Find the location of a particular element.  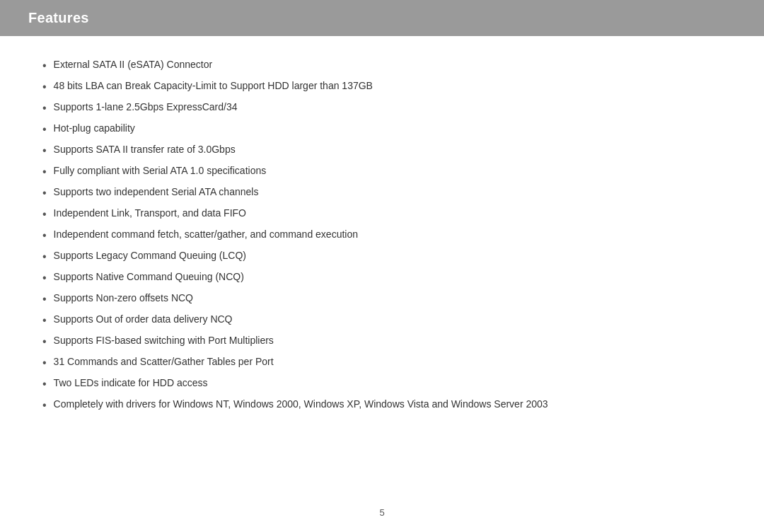

item-text: Supports two independent Serial ATA chan… is located at coordinates (388, 192).